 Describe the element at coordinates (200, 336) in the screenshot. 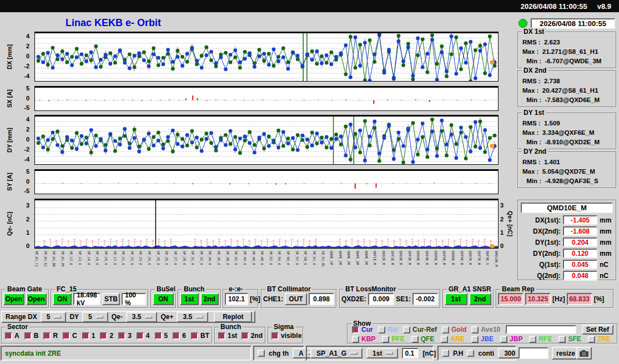

I see `sector-checkbox-bt: BT` at that location.